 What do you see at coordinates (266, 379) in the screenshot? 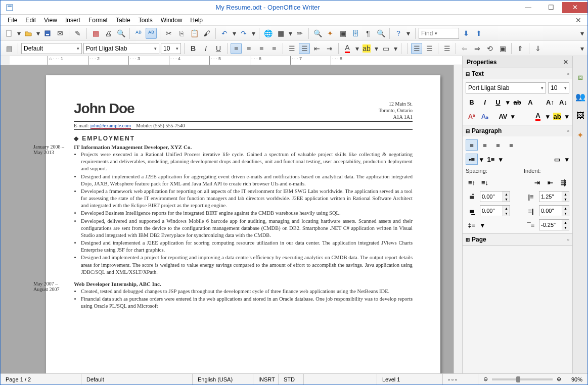
I see `status-insert: INSRT` at bounding box center [266, 379].